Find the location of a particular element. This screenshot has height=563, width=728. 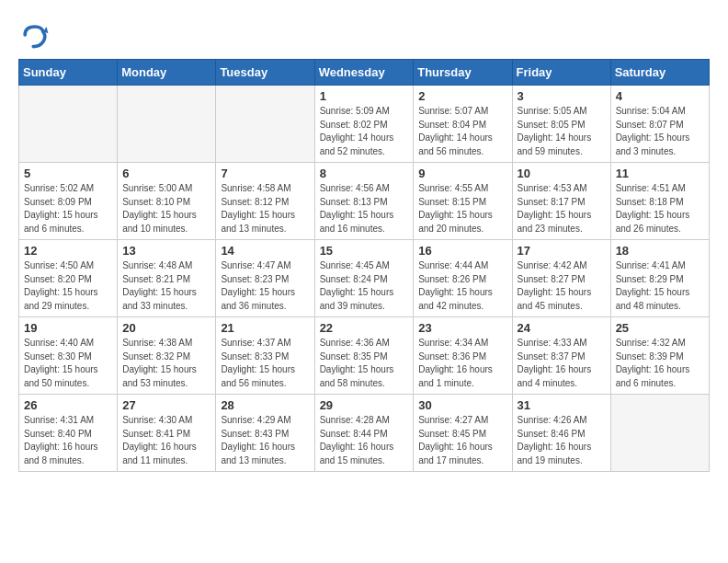

header-sunday: Sunday is located at coordinates (68, 73).